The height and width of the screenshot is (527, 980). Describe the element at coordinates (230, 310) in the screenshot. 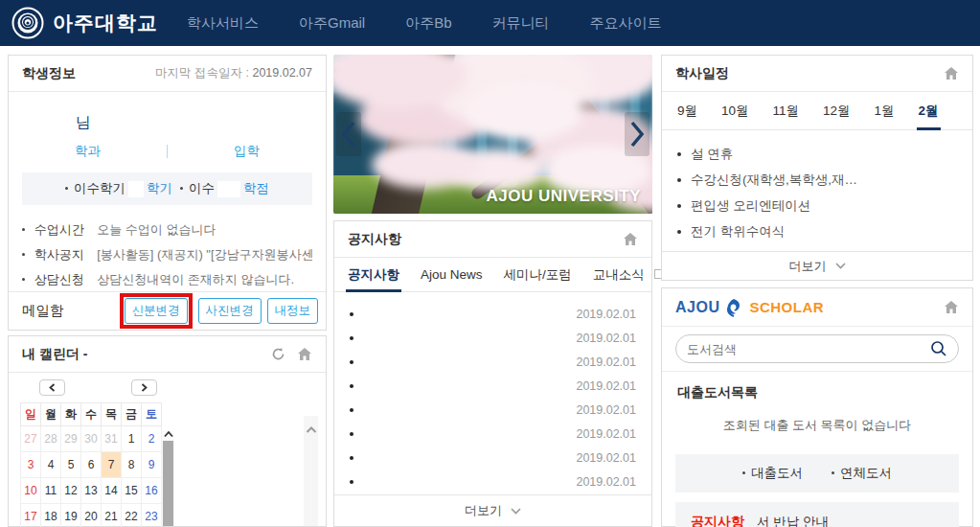

I see `change-photo-button: 사진변경` at that location.